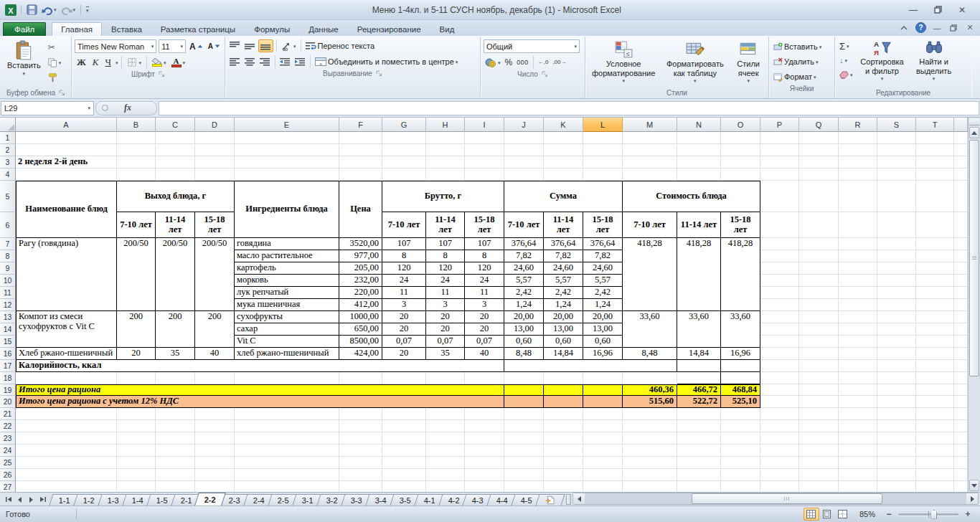 The width and height of the screenshot is (980, 522). Describe the element at coordinates (175, 330) in the screenshot. I see `cell-C13: 200` at that location.